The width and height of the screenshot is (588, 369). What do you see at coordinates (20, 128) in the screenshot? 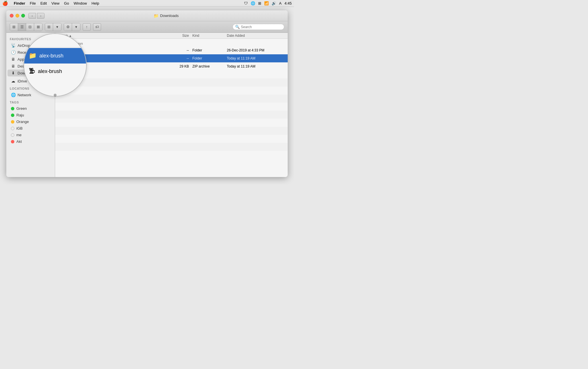
I see `sidebar-label-tag-igb: iGB` at bounding box center [20, 128].